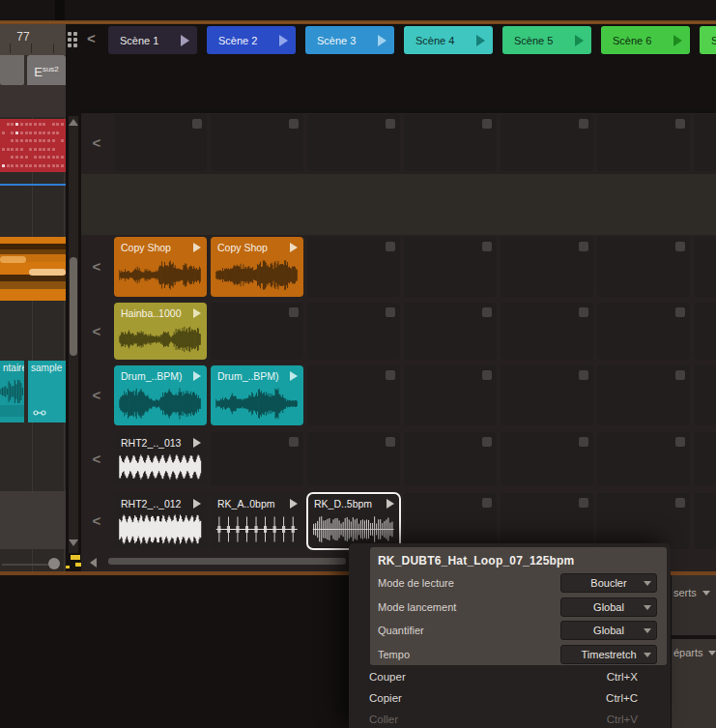  Describe the element at coordinates (12, 392) in the screenshot. I see `teal-clip-1: ntaire` at that location.